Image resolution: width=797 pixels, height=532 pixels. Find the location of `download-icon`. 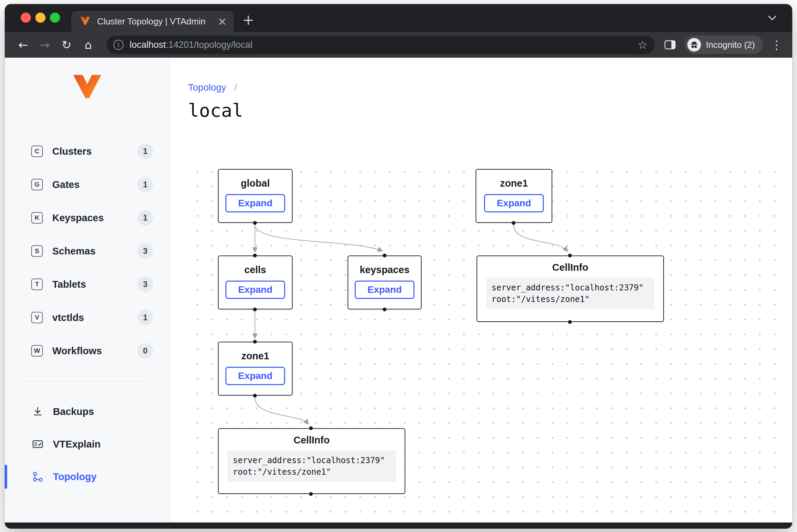

download-icon is located at coordinates (38, 412).